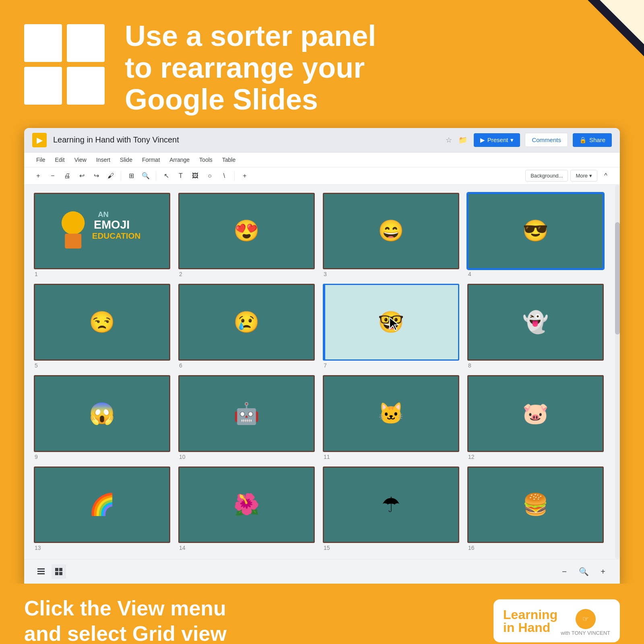 The height and width of the screenshot is (644, 644). What do you see at coordinates (547, 175) in the screenshot?
I see `background-button: Background...` at bounding box center [547, 175].